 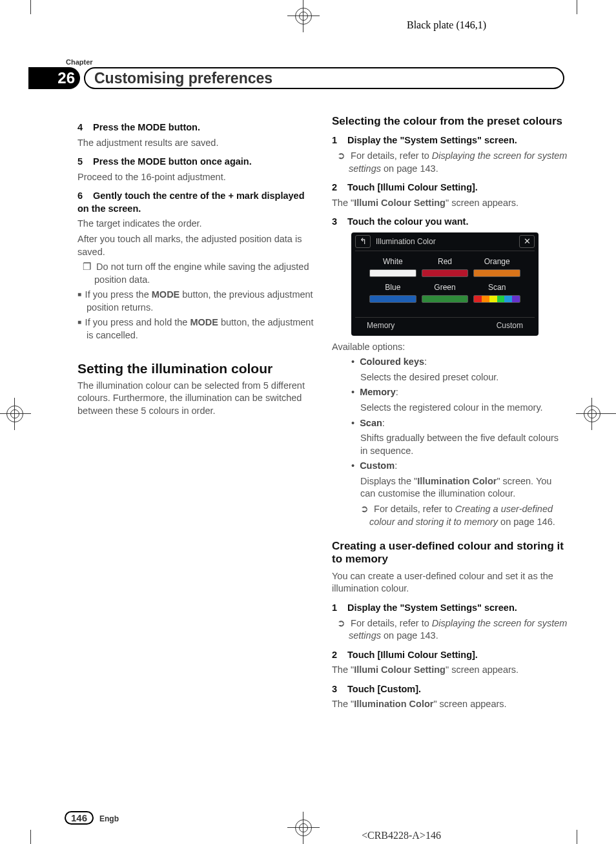 I want to click on option-desc: Displays the "Illumination Color" screen…, so click(x=460, y=488).